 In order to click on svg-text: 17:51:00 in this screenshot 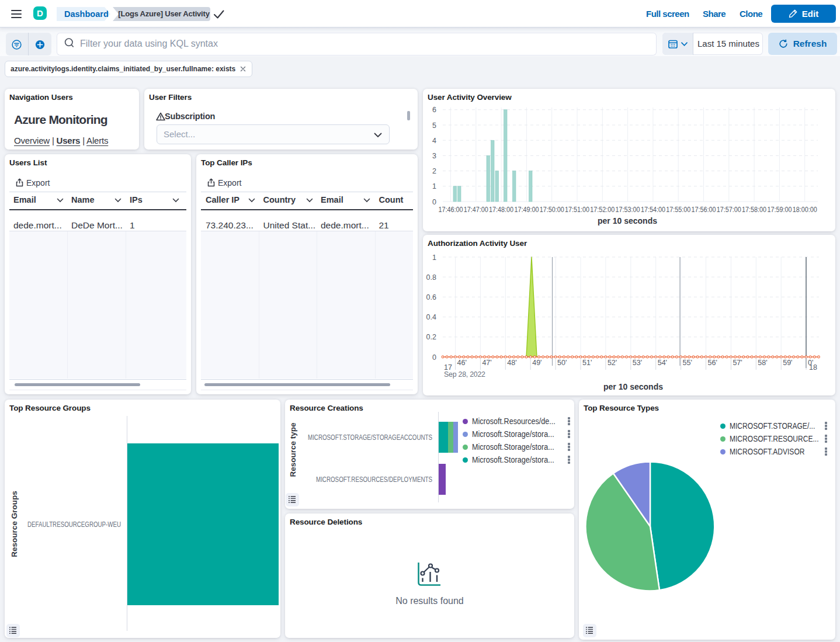, I will do `click(577, 210)`.